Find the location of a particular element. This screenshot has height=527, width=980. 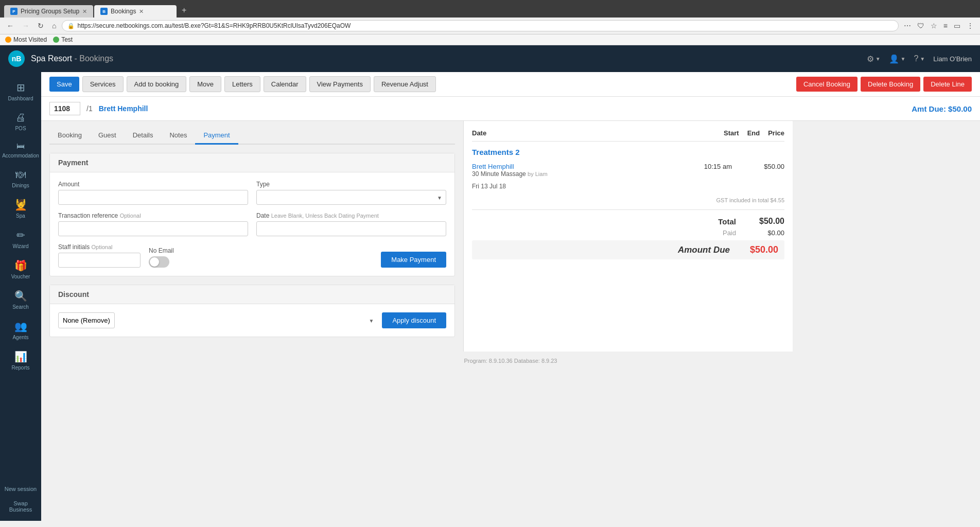

booking-row-left: Brett Hemphill 30 Minute Massage by Liam is located at coordinates (584, 170).